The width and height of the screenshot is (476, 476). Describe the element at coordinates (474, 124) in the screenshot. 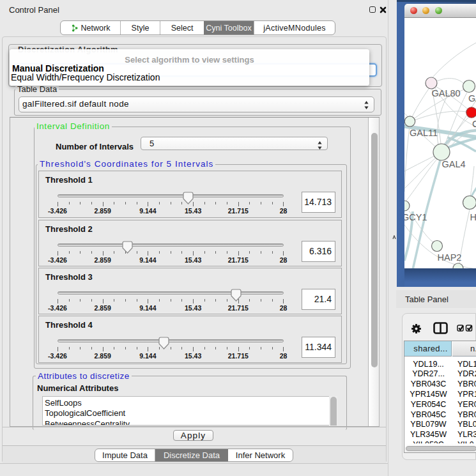

I see `svg-text: C` at that location.